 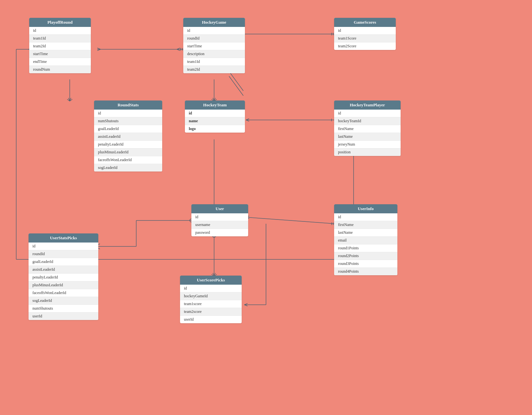 I want to click on field-hg-starttime: startTime, so click(x=214, y=46).